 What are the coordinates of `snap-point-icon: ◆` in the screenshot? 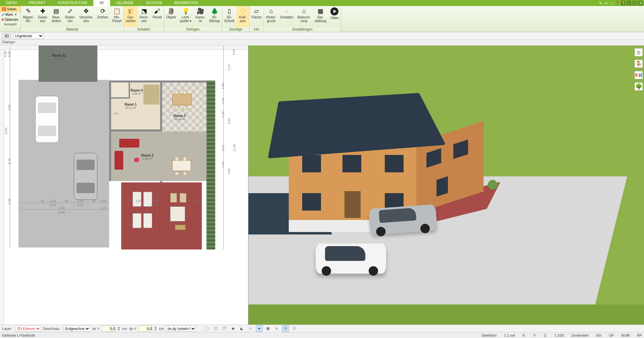 It's located at (233, 329).